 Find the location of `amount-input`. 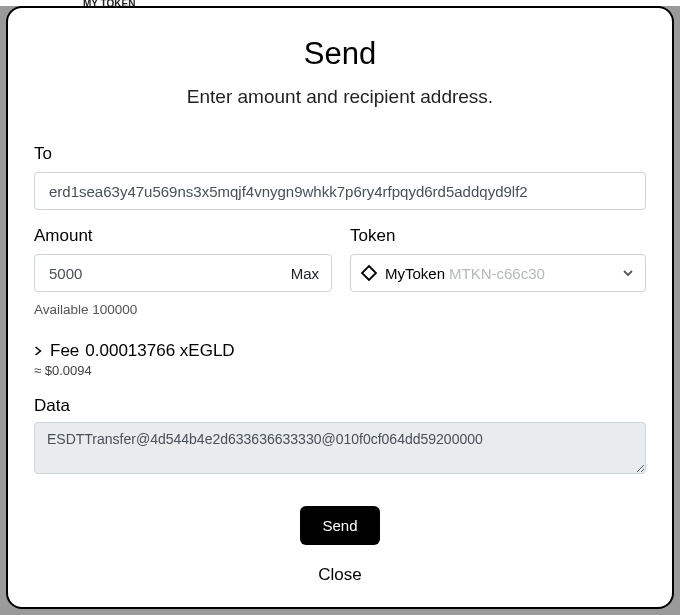

amount-input is located at coordinates (165, 274).